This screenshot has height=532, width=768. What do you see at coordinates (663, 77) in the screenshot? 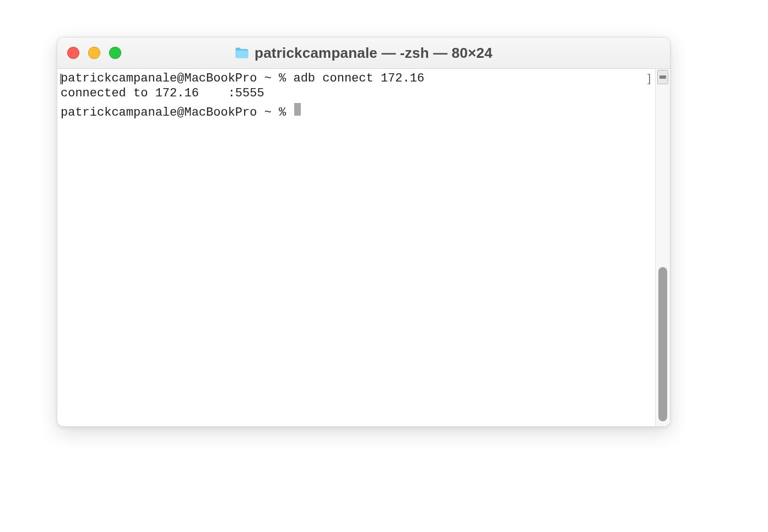
I see `split-pane-icon` at bounding box center [663, 77].